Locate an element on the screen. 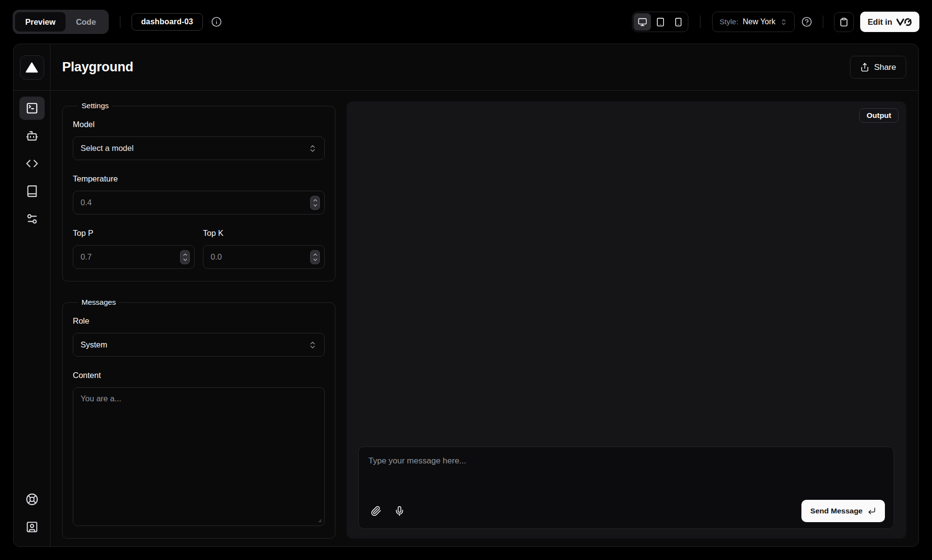 The width and height of the screenshot is (932, 560). page-title: Playground is located at coordinates (456, 67).